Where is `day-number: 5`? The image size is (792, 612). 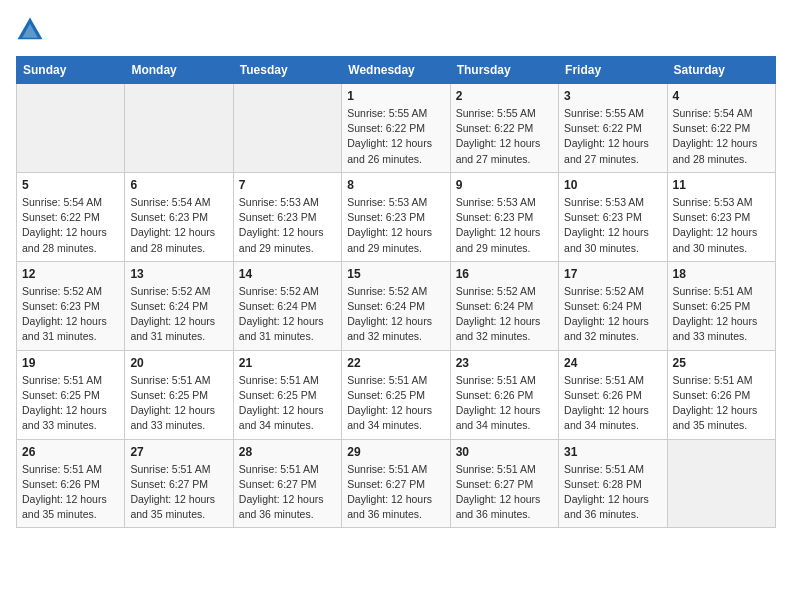 day-number: 5 is located at coordinates (70, 185).